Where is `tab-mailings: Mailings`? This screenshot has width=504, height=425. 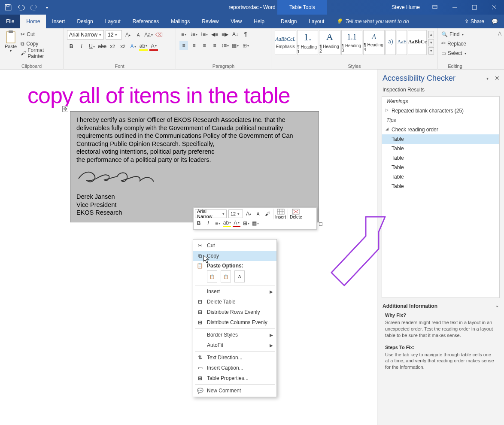 tab-mailings: Mailings is located at coordinates (180, 21).